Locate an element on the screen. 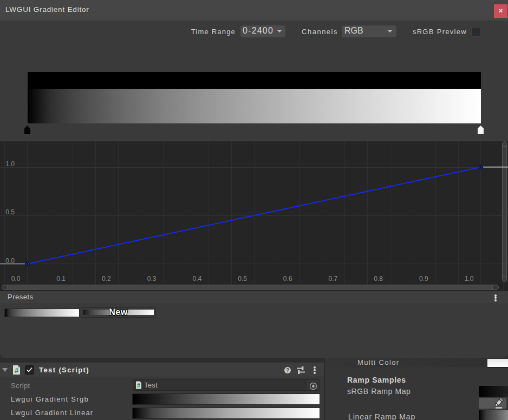 Image resolution: width=508 pixels, height=420 pixels. svg-text: 0.7 is located at coordinates (334, 279).